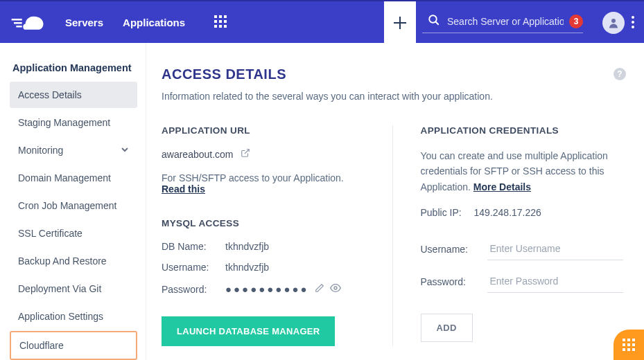 The height and width of the screenshot is (360, 644). What do you see at coordinates (154, 22) in the screenshot?
I see `nav-applications: Applications` at bounding box center [154, 22].